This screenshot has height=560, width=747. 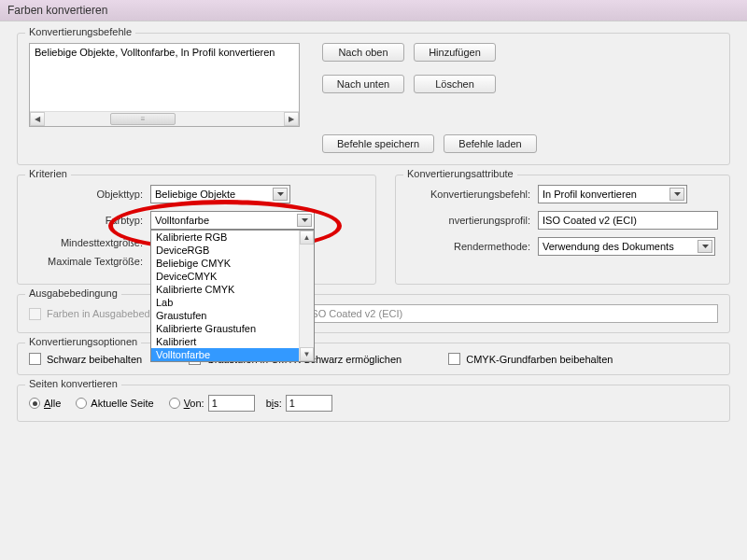 What do you see at coordinates (378, 144) in the screenshot?
I see `save-commands-button: Befehle speichern` at bounding box center [378, 144].